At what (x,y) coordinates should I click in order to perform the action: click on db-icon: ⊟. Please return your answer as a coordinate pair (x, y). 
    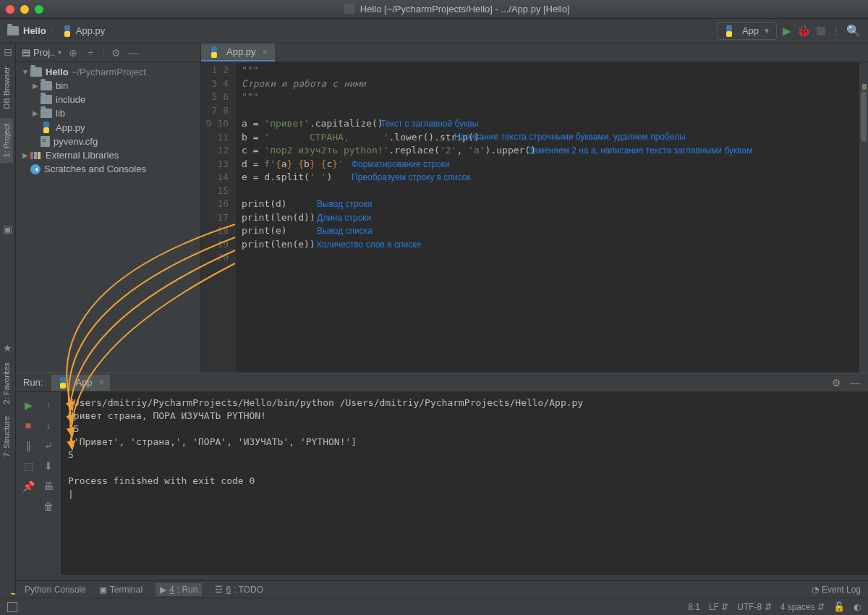
    Looking at the image, I should click on (7, 52).